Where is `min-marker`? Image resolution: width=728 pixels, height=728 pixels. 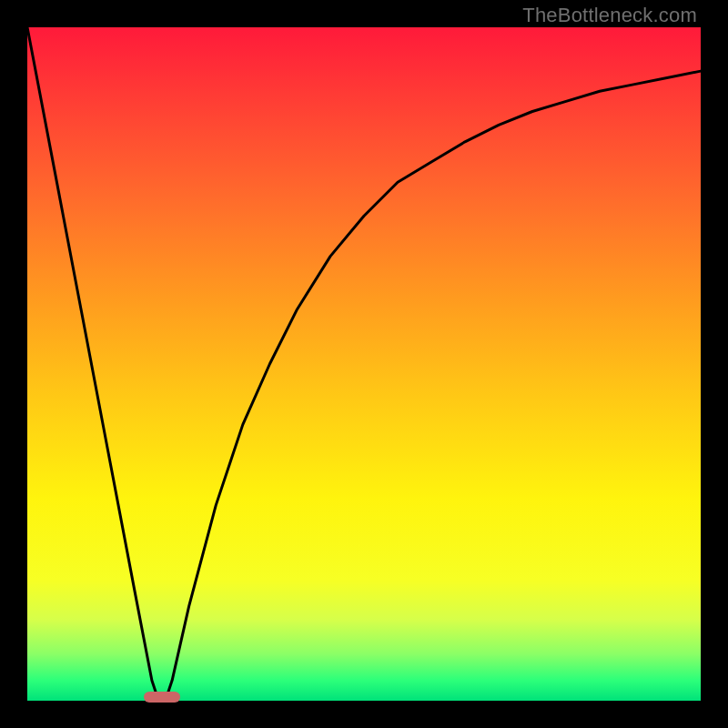 min-marker is located at coordinates (162, 697).